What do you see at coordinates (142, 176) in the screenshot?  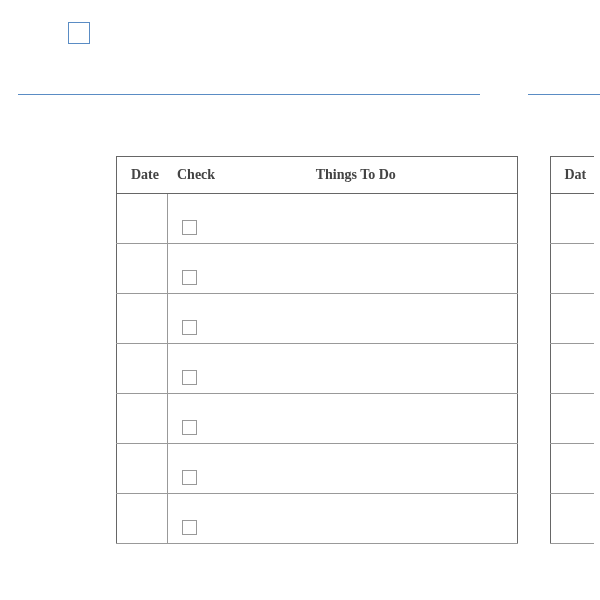 I see `header-date: Date` at bounding box center [142, 176].